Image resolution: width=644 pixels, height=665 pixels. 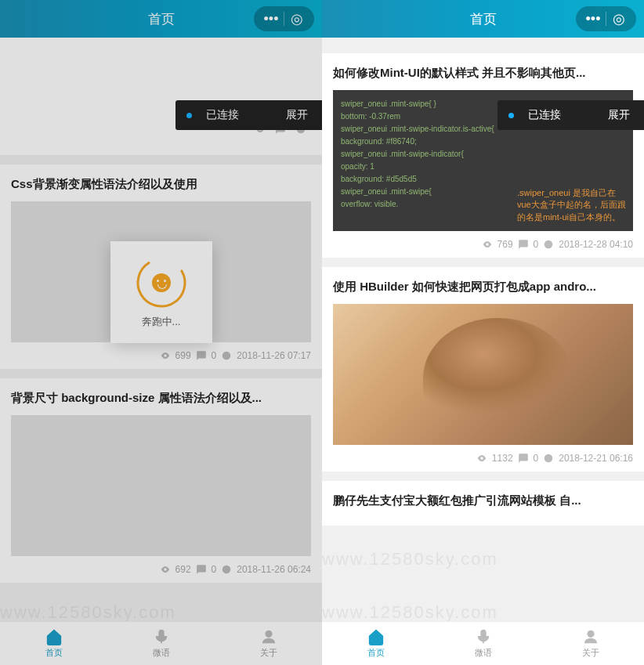 What do you see at coordinates (483, 72) in the screenshot?
I see `card-title: 如何修改Mint-UI的默认样式 并且不影响其他页...` at bounding box center [483, 72].